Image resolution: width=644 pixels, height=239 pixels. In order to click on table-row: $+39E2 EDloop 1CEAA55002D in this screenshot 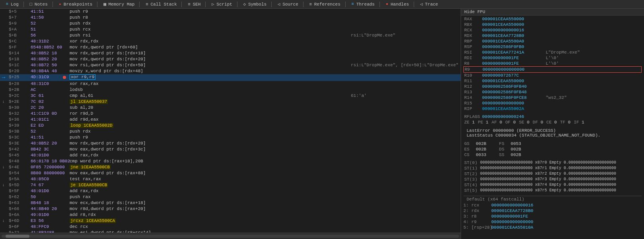, I will do `click(230, 125)`.